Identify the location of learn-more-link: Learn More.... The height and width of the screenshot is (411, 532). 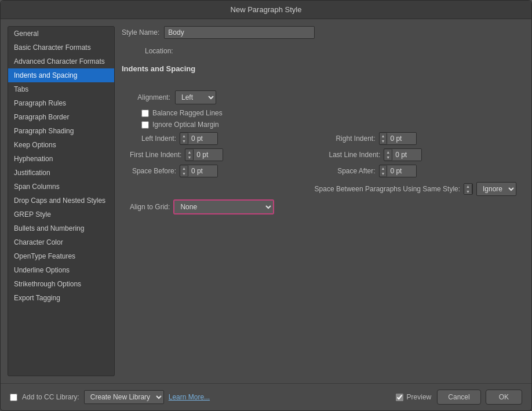
(189, 397).